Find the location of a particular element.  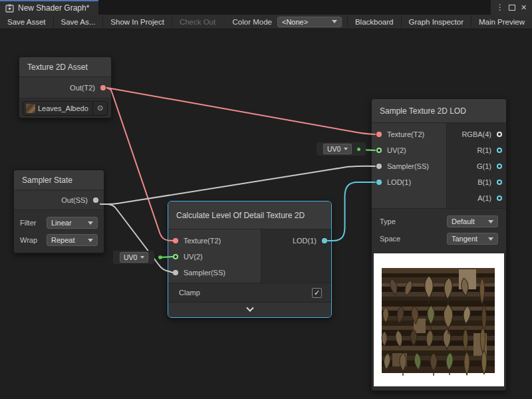

port-out-a is located at coordinates (499, 198).